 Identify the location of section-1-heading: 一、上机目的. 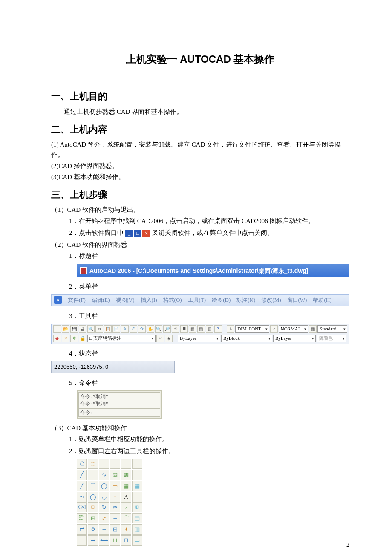
(200, 96).